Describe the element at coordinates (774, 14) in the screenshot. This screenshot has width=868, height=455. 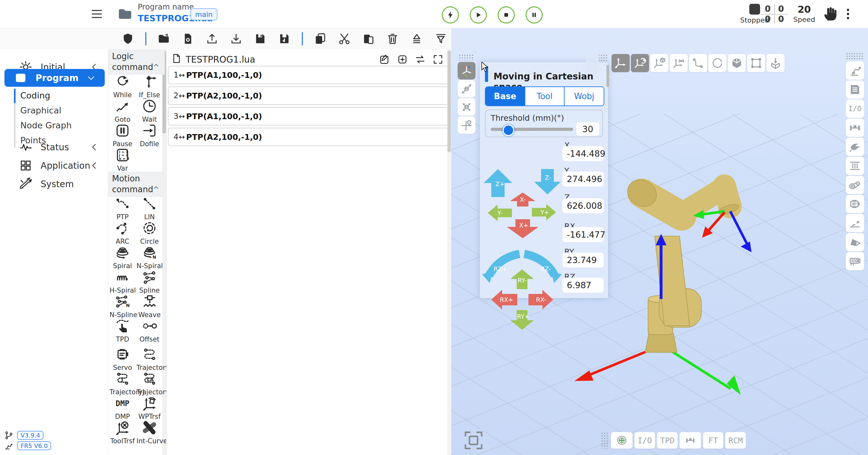
I see `status-counters: 0000` at that location.